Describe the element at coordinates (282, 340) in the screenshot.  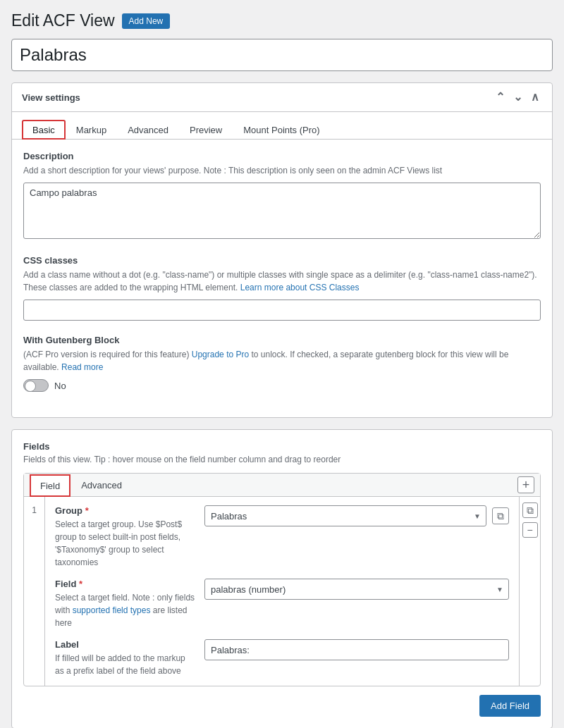
I see `gutenberg-label: With Gutenberg Block` at that location.